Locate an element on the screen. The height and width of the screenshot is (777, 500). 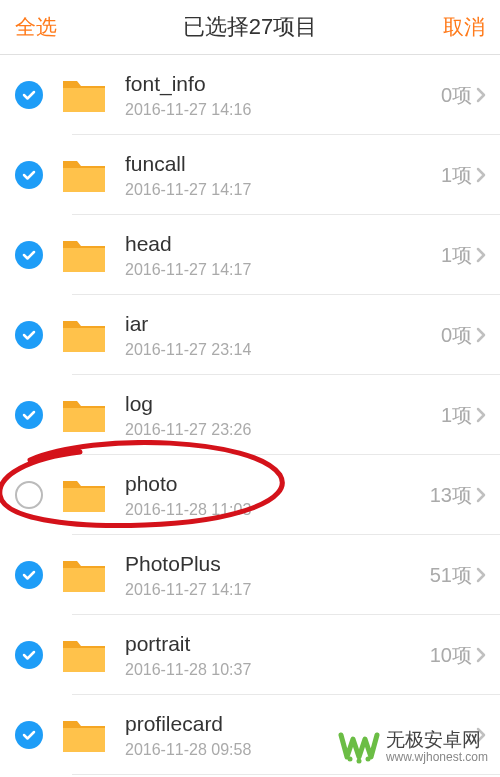
item-name: log is located at coordinates (283, 404).